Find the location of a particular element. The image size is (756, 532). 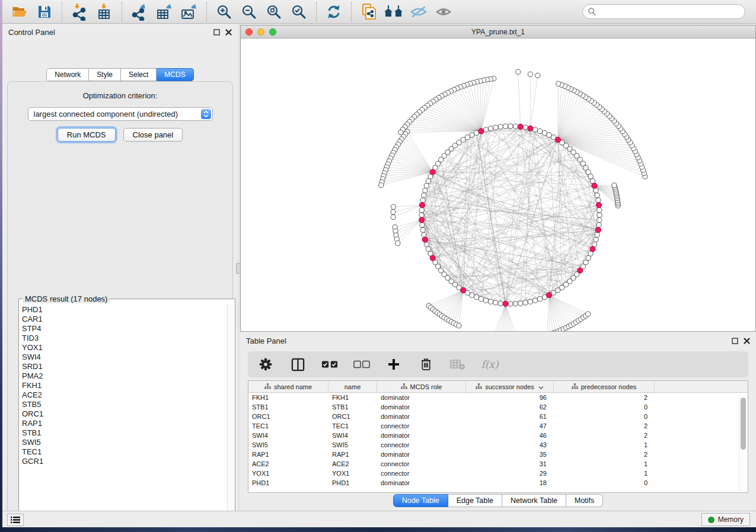

close-table-panel-icon is located at coordinates (747, 341).